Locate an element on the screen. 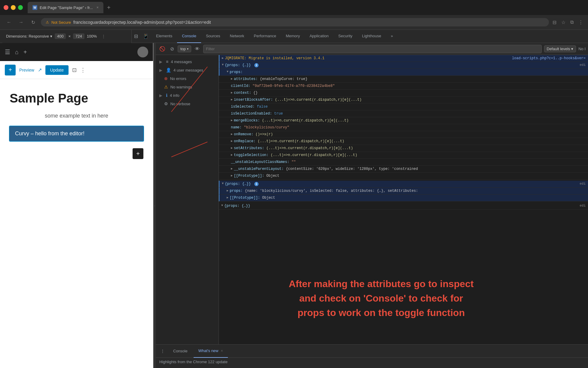 The width and height of the screenshot is (588, 368). console-clear-icon: 🚫 is located at coordinates (162, 49).